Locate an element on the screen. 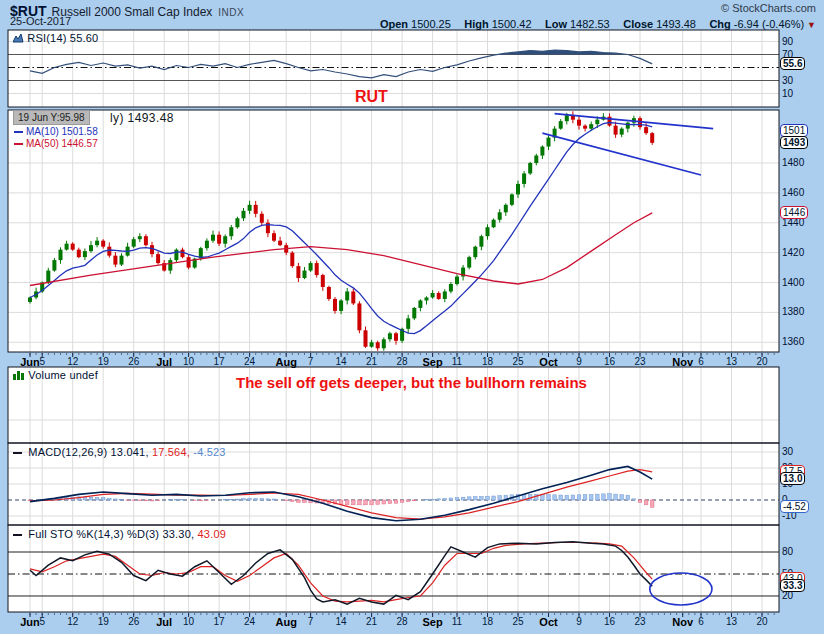  x-tick-label: 16 is located at coordinates (610, 362).